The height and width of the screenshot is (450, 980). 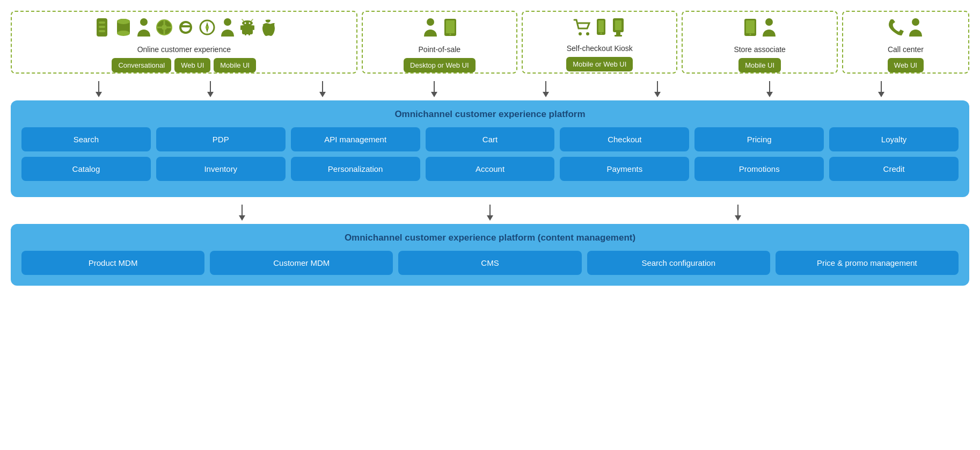 I want to click on associate-icon, so click(x=769, y=30).